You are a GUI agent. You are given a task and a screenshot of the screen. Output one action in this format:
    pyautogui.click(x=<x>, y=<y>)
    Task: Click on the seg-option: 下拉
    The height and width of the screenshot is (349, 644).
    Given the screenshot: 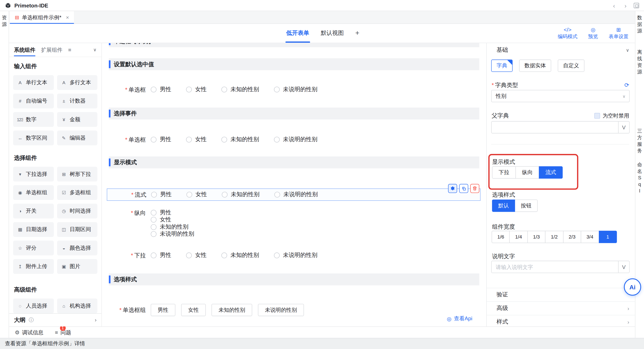 What is the action you would take?
    pyautogui.click(x=504, y=172)
    